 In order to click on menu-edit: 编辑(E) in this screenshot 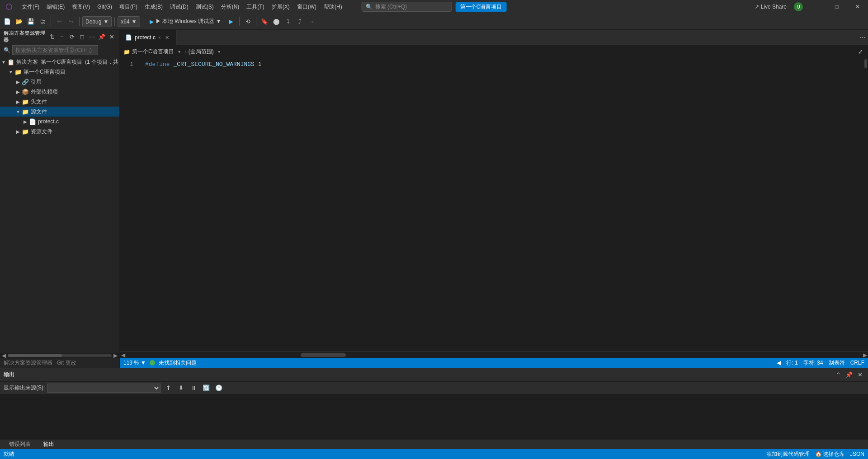, I will do `click(56, 7)`.